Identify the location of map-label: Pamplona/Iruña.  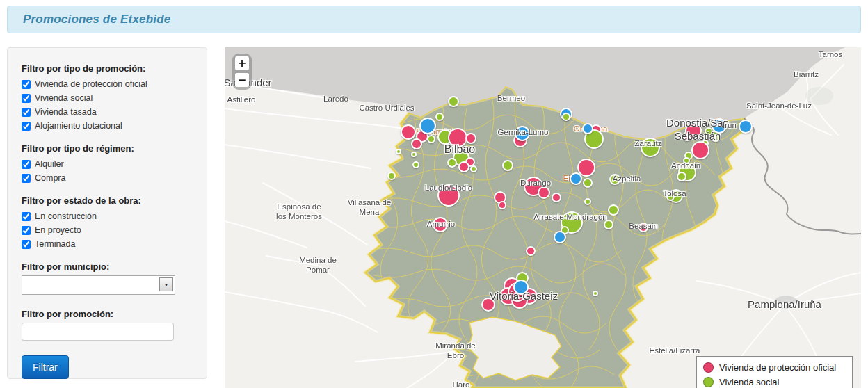
(785, 305).